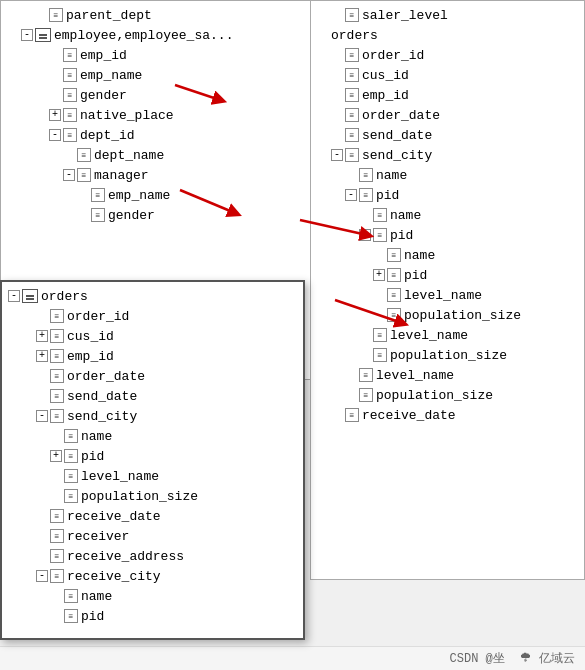 Image resolution: width=585 pixels, height=670 pixels. I want to click on item-label: receive_date, so click(114, 516).